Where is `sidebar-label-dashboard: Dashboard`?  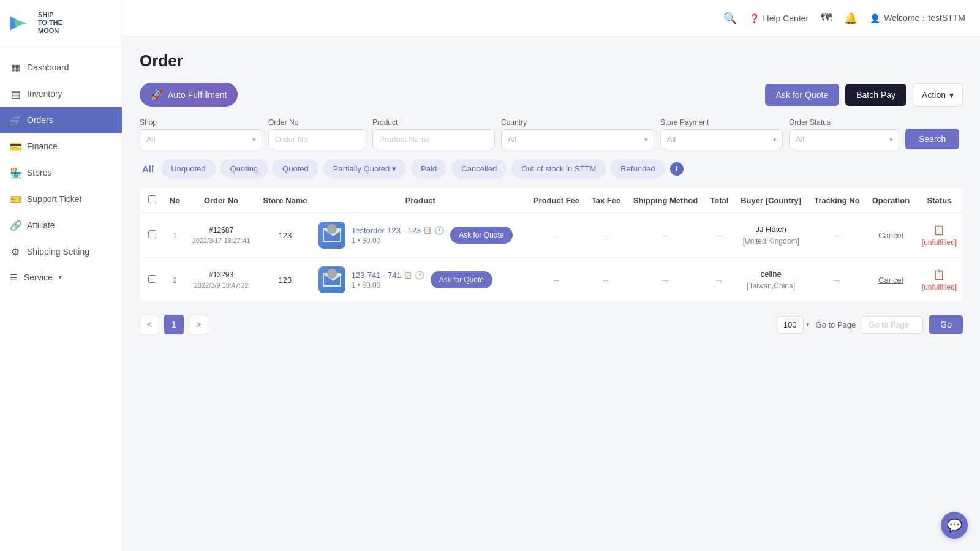 sidebar-label-dashboard: Dashboard is located at coordinates (48, 67).